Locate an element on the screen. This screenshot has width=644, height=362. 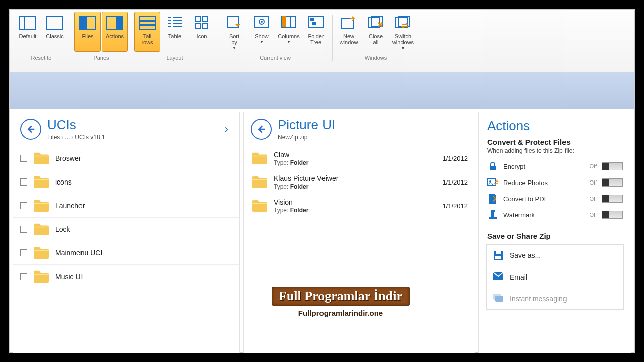
table-icon is located at coordinates (175, 23).